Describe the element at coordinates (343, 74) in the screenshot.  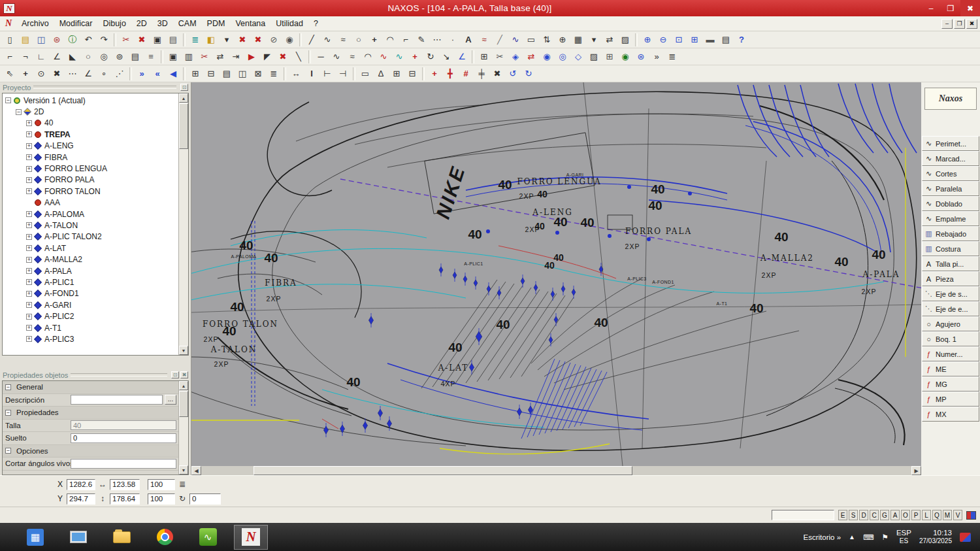
I see `dimension-right-icon: ⊣` at that location.